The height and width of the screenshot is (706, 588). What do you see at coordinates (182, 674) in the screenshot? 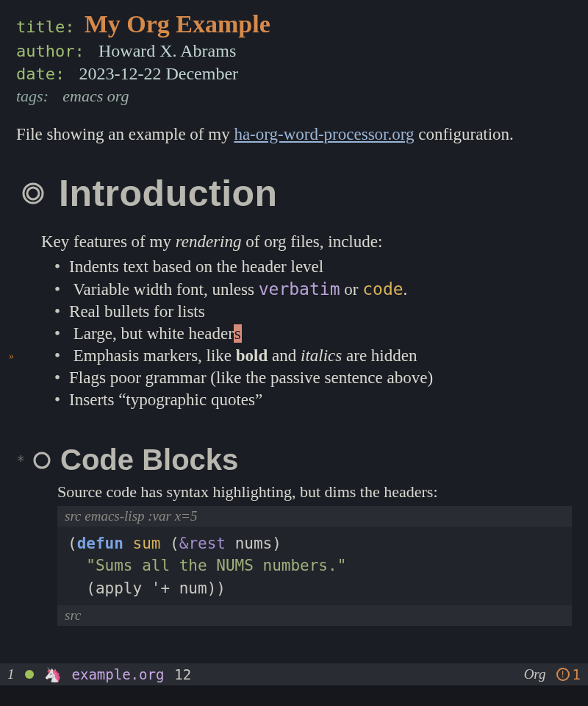
I see `line-number: 12` at bounding box center [182, 674].